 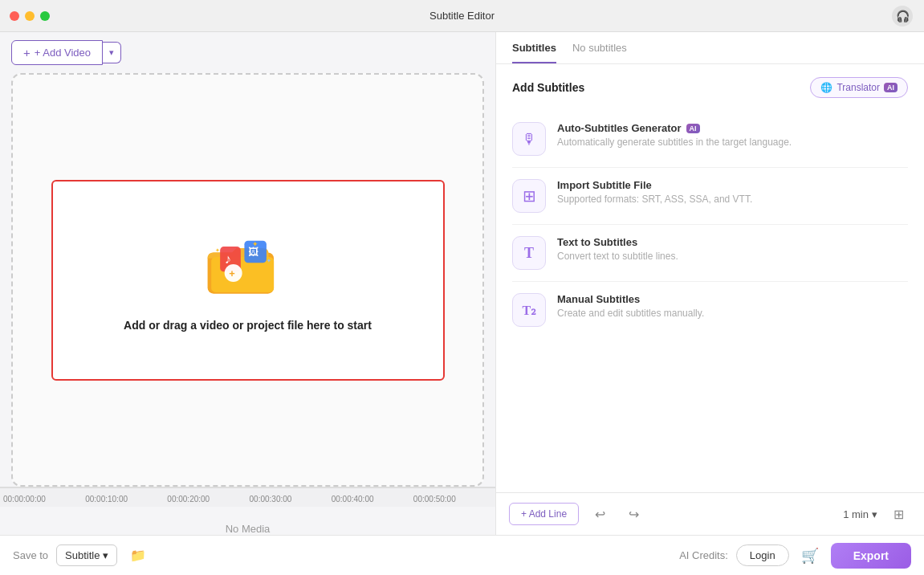 I want to click on maximize-button, so click(x=45, y=16).